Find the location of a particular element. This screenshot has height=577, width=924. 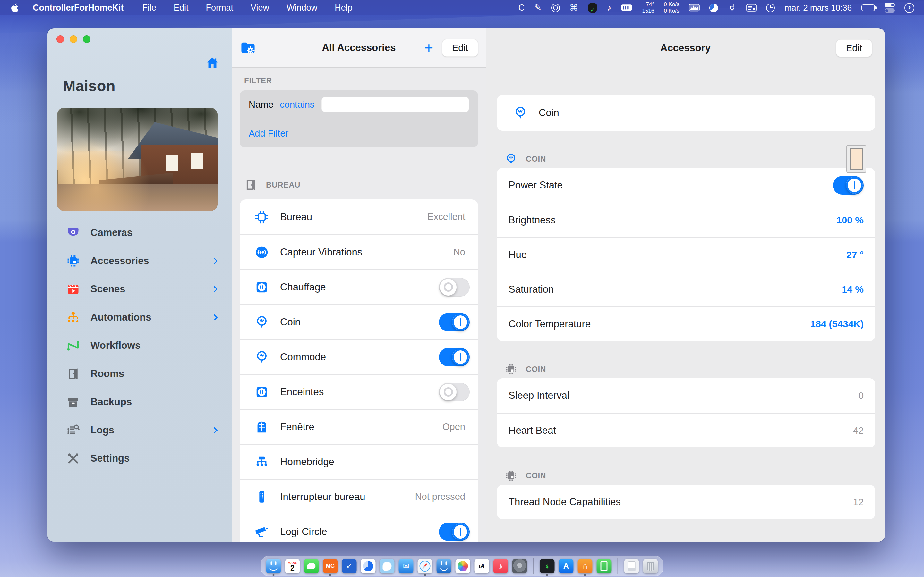

menu-file: File is located at coordinates (150, 8).